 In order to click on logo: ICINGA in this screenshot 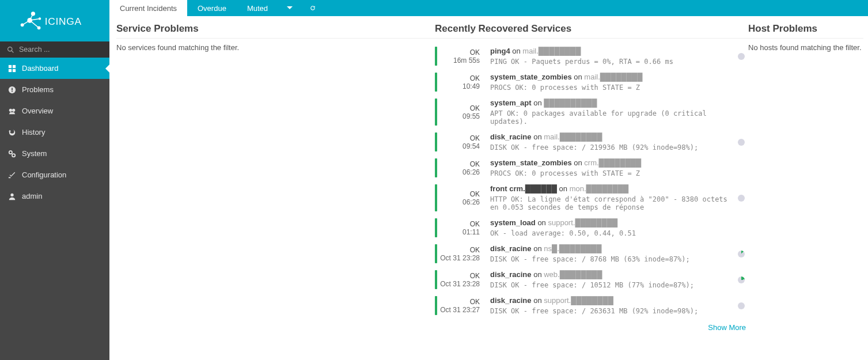, I will do `click(55, 21)`.